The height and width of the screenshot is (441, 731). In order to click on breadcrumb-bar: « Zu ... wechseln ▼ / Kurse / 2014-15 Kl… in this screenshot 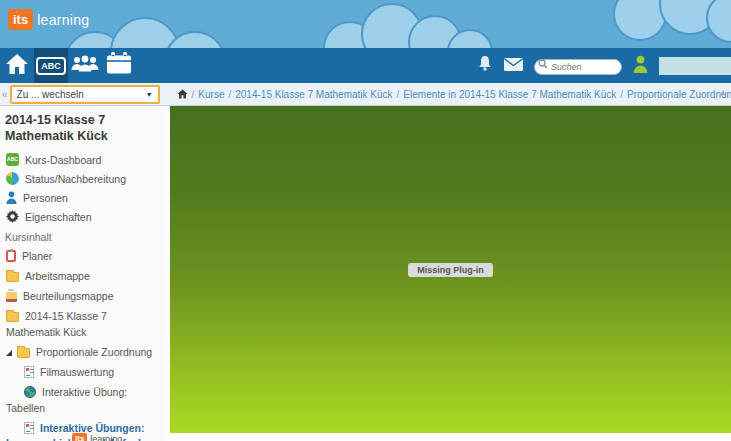, I will do `click(366, 94)`.